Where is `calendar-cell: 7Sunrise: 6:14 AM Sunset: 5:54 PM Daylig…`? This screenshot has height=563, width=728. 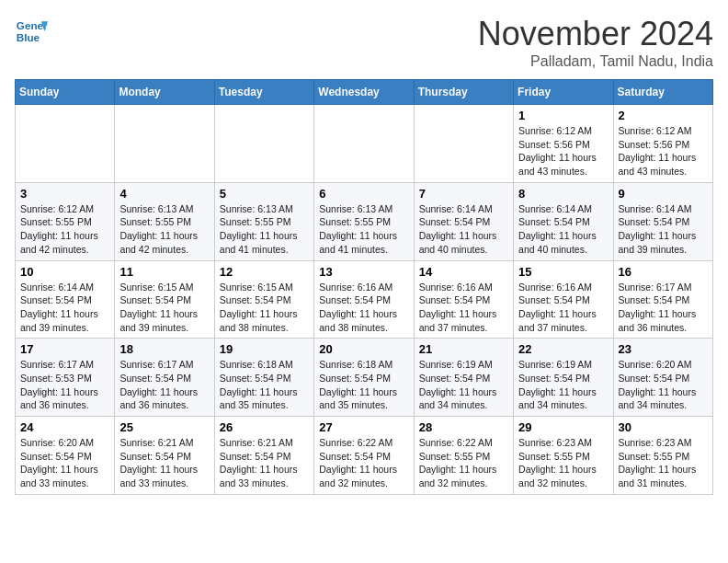 calendar-cell: 7Sunrise: 6:14 AM Sunset: 5:54 PM Daylig… is located at coordinates (463, 221).